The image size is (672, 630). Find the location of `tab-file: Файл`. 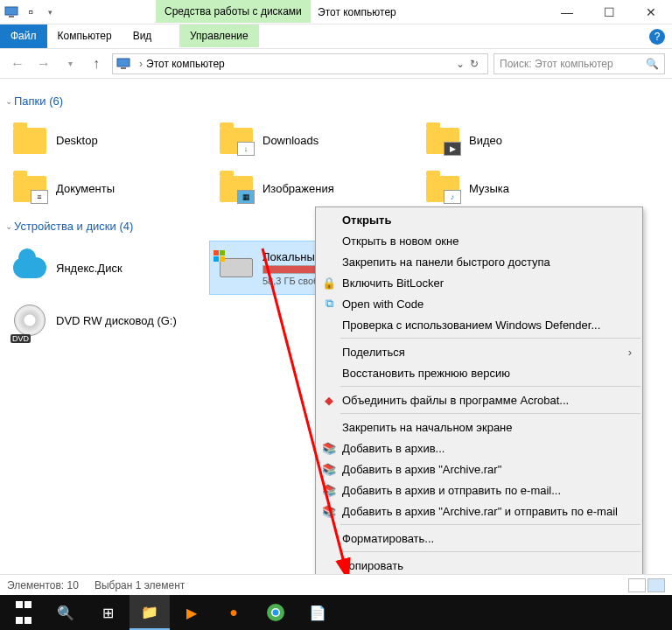

tab-file: Файл is located at coordinates (24, 37).